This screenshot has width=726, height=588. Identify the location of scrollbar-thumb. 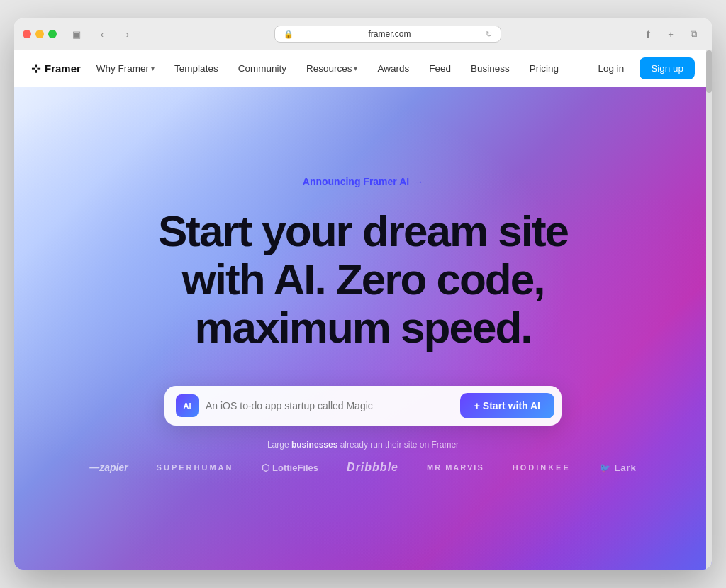
(709, 72).